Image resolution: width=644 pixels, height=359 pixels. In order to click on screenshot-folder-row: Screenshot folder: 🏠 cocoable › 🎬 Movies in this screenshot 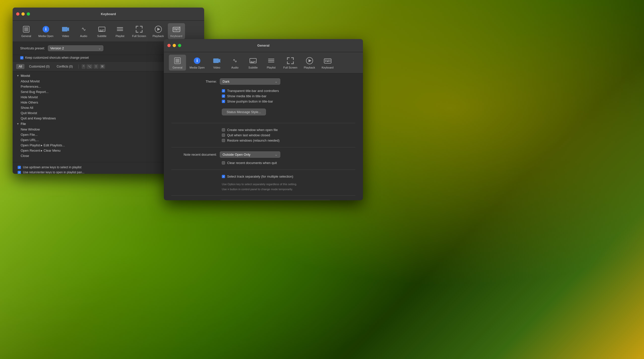, I will do `click(263, 200)`.